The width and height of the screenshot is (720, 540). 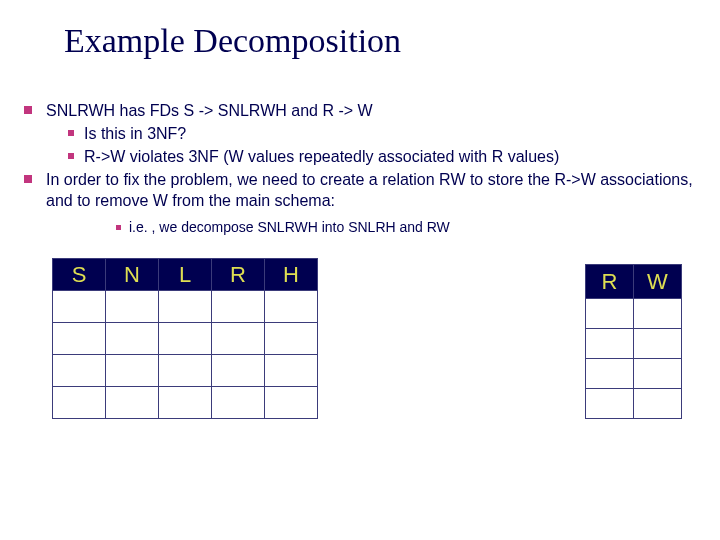 I want to click on bullet-level1: In order to fix the problem, we need to …, so click(x=360, y=190).